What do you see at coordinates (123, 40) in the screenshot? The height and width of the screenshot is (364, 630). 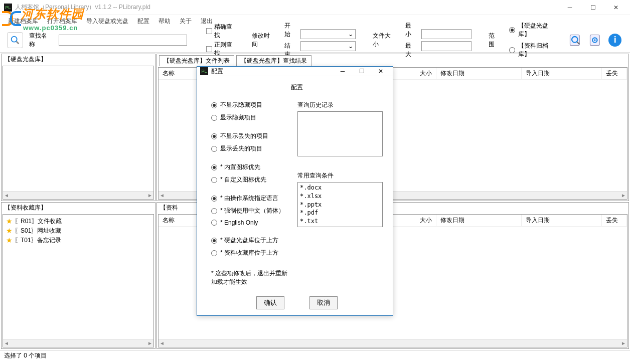 I see `search-input` at bounding box center [123, 40].